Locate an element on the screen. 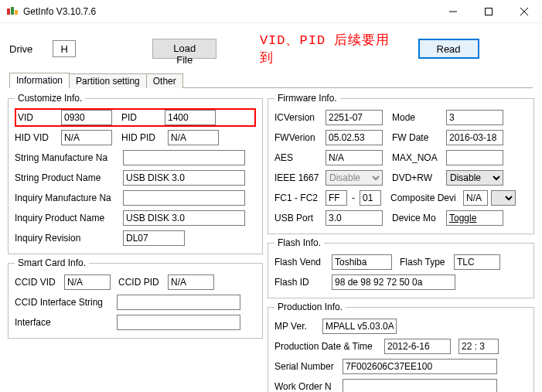  hidvid-field is located at coordinates (87, 138).